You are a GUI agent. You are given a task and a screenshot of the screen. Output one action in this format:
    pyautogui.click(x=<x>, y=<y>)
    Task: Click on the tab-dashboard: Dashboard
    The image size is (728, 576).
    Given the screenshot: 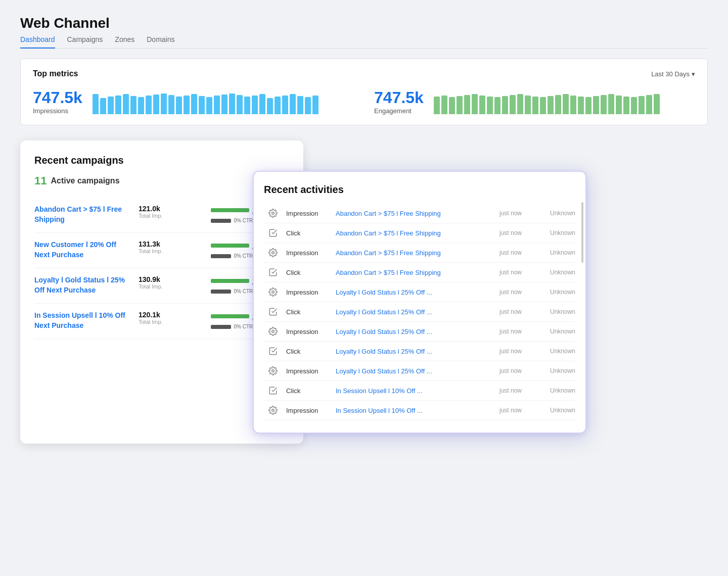 What is the action you would take?
    pyautogui.click(x=37, y=42)
    